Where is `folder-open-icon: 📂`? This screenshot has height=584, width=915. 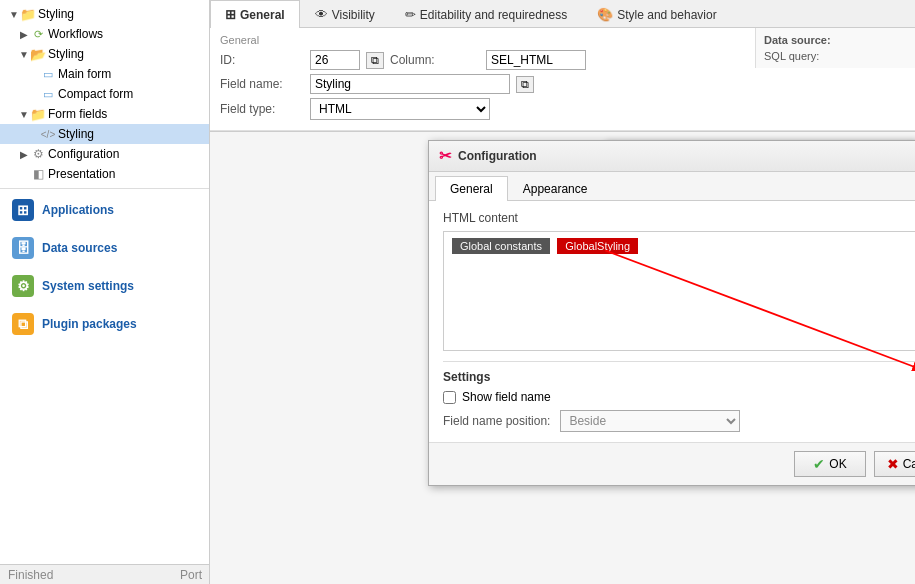 folder-open-icon: 📂 is located at coordinates (38, 54).